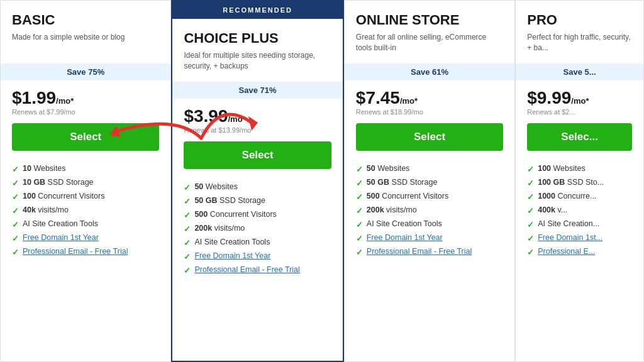  Describe the element at coordinates (409, 101) in the screenshot. I see `price-suffix-online-store: /mo*` at that location.